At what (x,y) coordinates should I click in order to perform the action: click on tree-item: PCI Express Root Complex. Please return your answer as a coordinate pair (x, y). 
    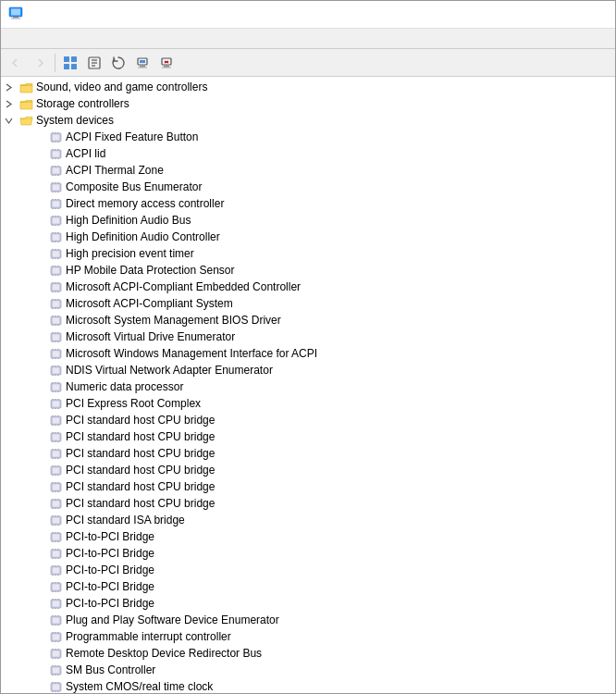
    Looking at the image, I should click on (308, 403).